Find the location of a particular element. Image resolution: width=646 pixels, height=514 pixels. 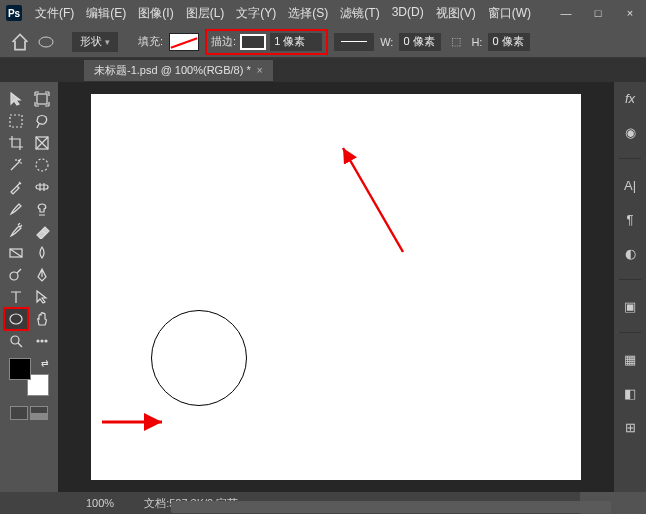

gradient-tool is located at coordinates (16, 253).